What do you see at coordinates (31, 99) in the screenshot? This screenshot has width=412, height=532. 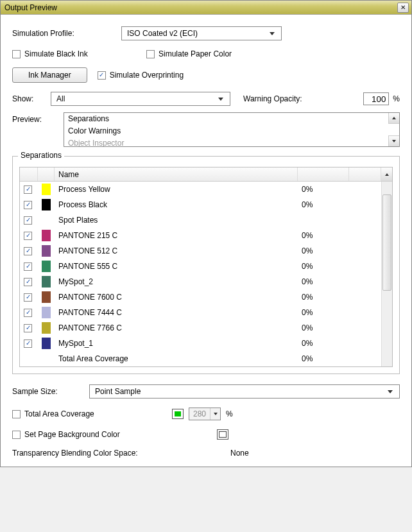 I see `show-label: Show:` at bounding box center [31, 99].